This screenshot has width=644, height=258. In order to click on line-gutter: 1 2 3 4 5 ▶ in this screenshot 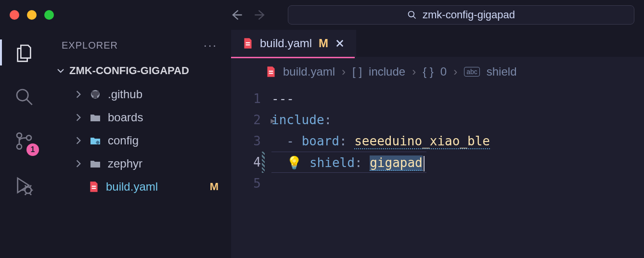, I will do `click(251, 171)`.